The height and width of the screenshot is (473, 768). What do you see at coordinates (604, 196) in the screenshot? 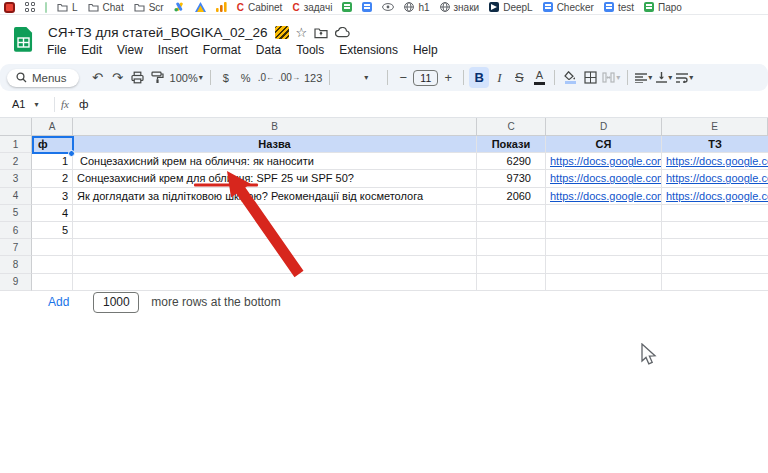
I see `cell-D4-link: https://docs.google.com/` at bounding box center [604, 196].